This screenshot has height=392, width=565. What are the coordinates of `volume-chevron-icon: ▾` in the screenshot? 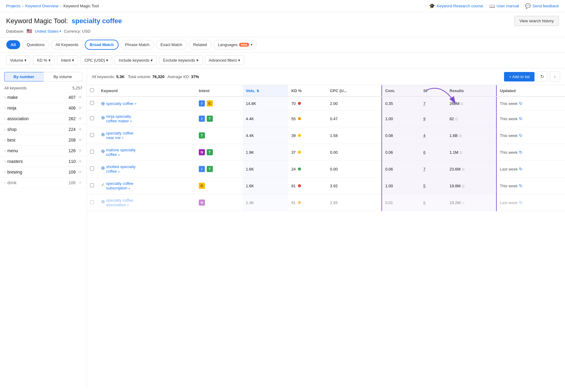 It's located at (26, 60).